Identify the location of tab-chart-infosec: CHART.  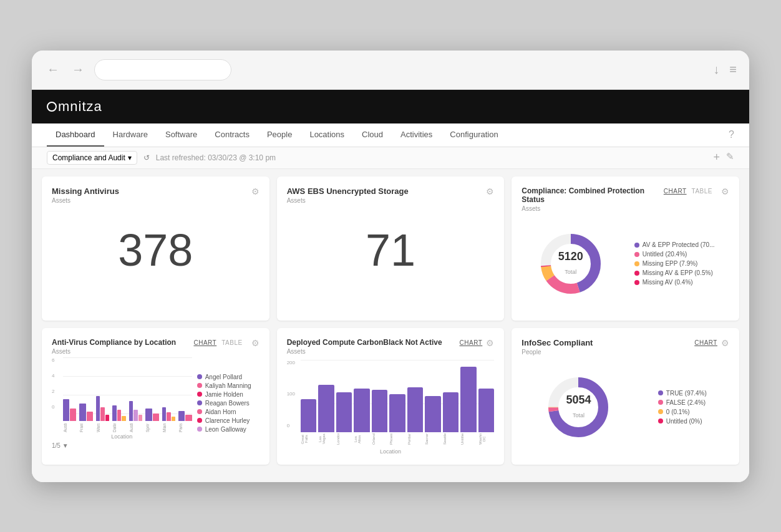
(706, 343).